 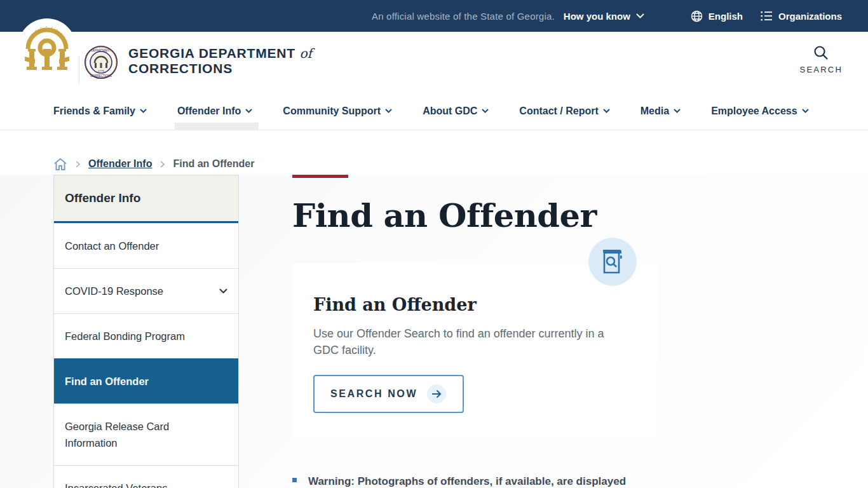 I want to click on agency-name-line1: GEORGIA DEPARTMENT, so click(x=212, y=53).